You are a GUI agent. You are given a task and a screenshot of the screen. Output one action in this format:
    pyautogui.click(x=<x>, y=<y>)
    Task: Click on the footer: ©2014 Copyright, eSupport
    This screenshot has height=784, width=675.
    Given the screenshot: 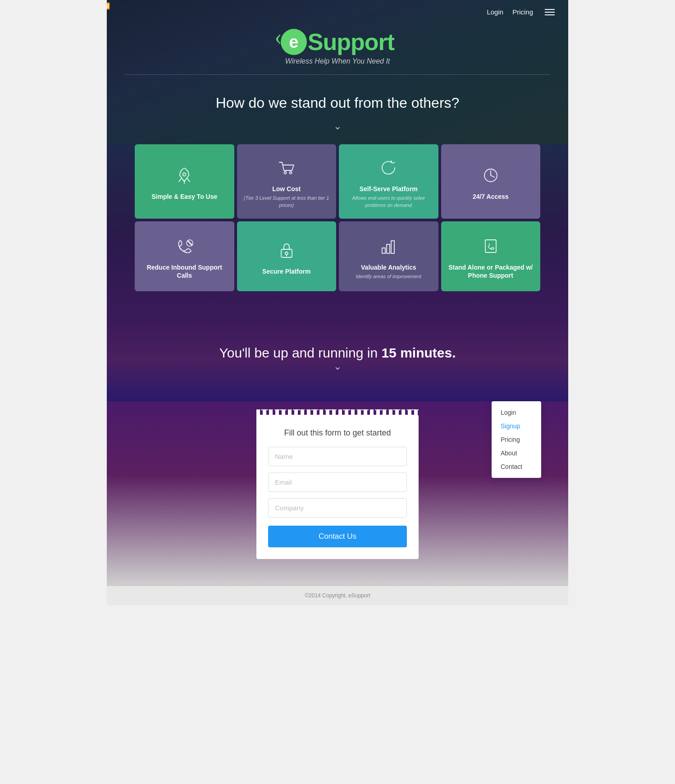 What is the action you would take?
    pyautogui.click(x=338, y=596)
    